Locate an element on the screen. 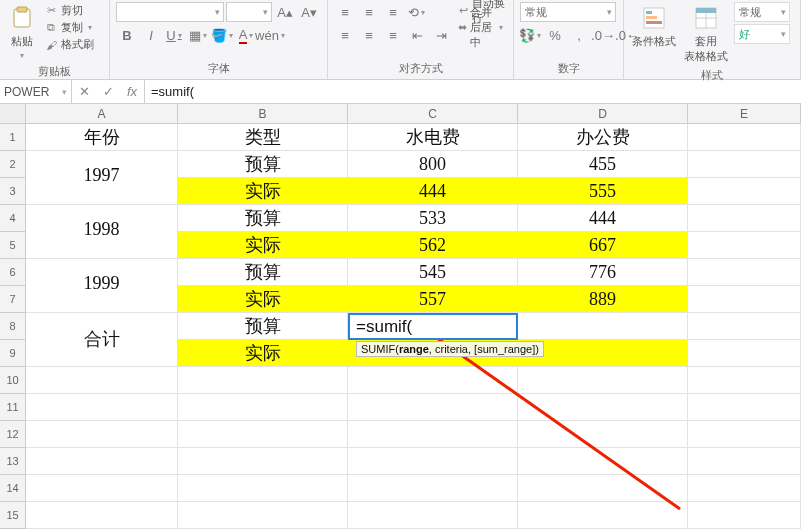 This screenshot has width=801, height=531. cell: 年份 is located at coordinates (102, 138).